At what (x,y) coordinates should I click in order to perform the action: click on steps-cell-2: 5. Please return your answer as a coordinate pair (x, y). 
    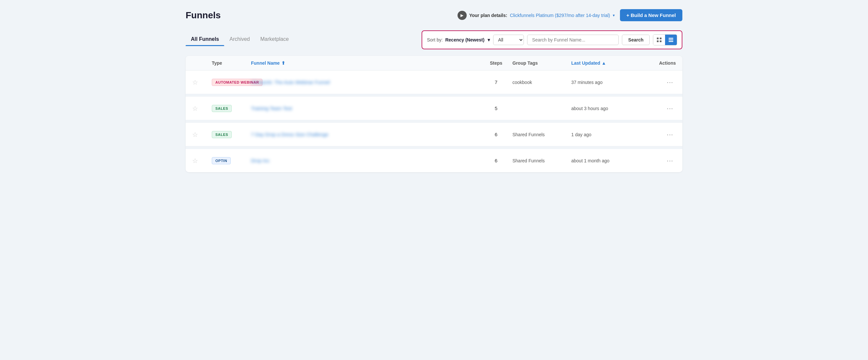
    Looking at the image, I should click on (496, 108).